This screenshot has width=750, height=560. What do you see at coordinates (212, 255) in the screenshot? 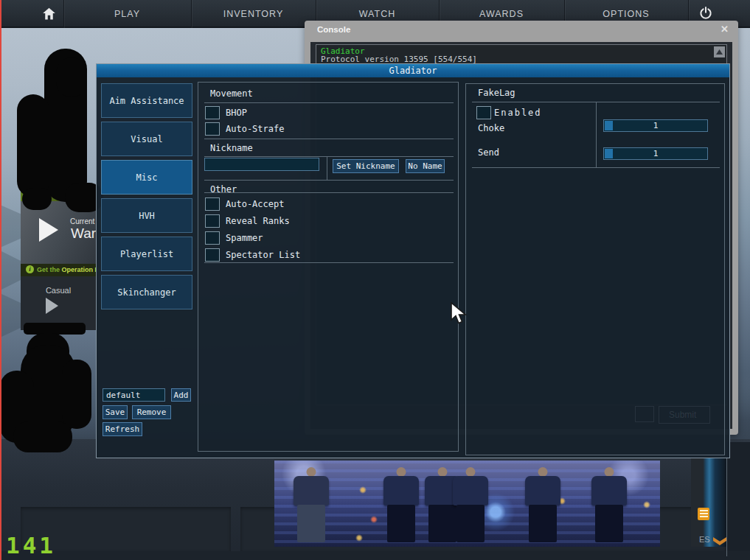
I see `checkbox-spectator-list` at bounding box center [212, 255].